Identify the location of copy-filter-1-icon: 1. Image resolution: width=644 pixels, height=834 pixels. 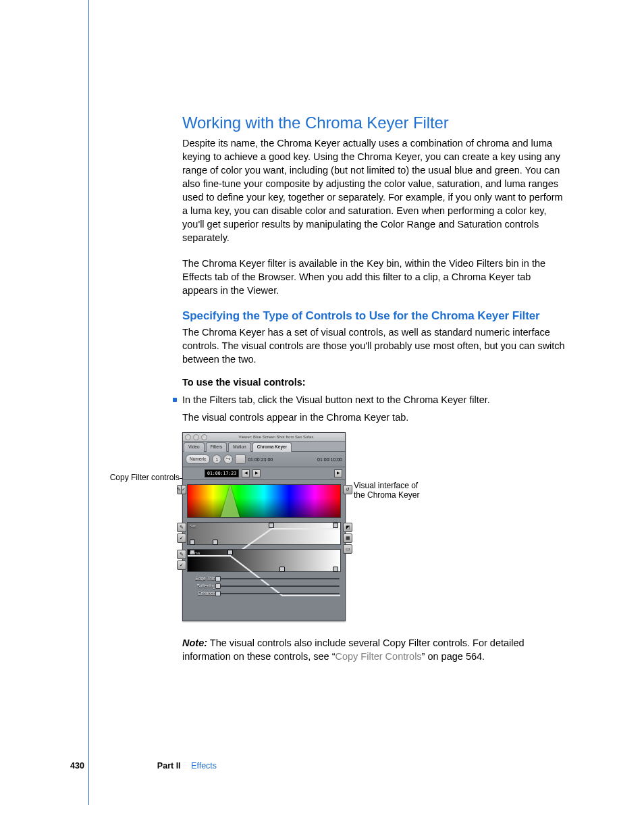
(217, 459).